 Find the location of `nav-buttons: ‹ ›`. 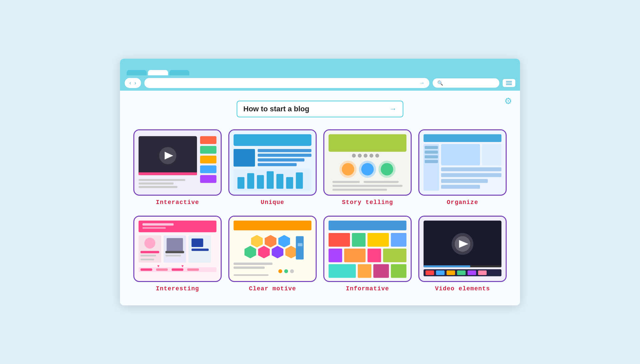

nav-buttons: ‹ › is located at coordinates (133, 83).